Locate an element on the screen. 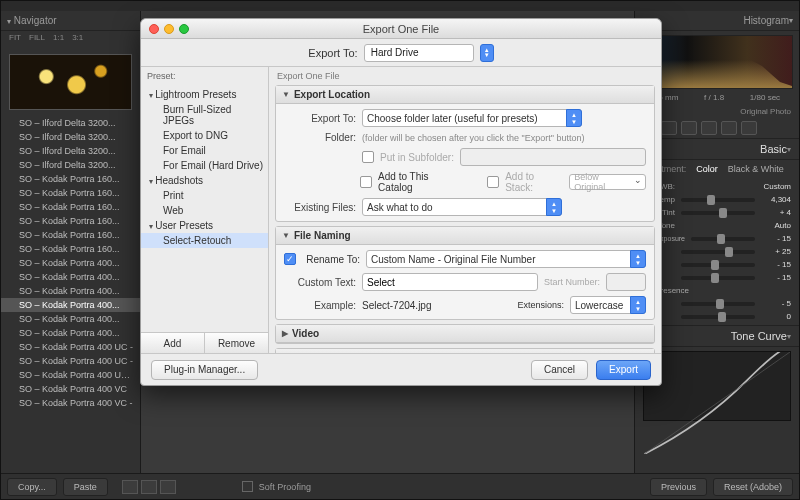 This screenshot has height=500, width=800. histogram-graph is located at coordinates (717, 62).